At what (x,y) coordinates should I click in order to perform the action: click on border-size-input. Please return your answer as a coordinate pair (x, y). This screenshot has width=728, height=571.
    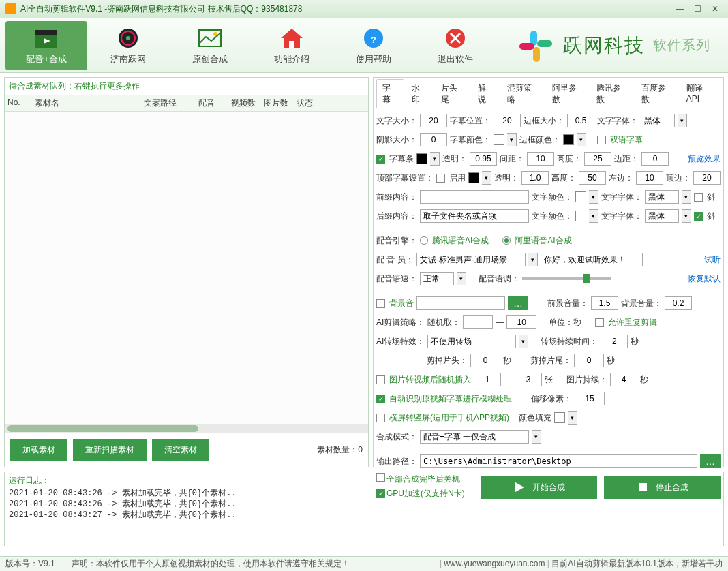
    Looking at the image, I should click on (581, 121).